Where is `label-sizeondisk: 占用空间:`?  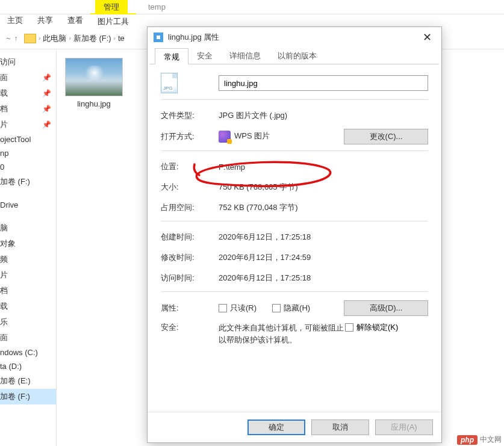
label-sizeondisk: 占用空间: is located at coordinates (190, 208).